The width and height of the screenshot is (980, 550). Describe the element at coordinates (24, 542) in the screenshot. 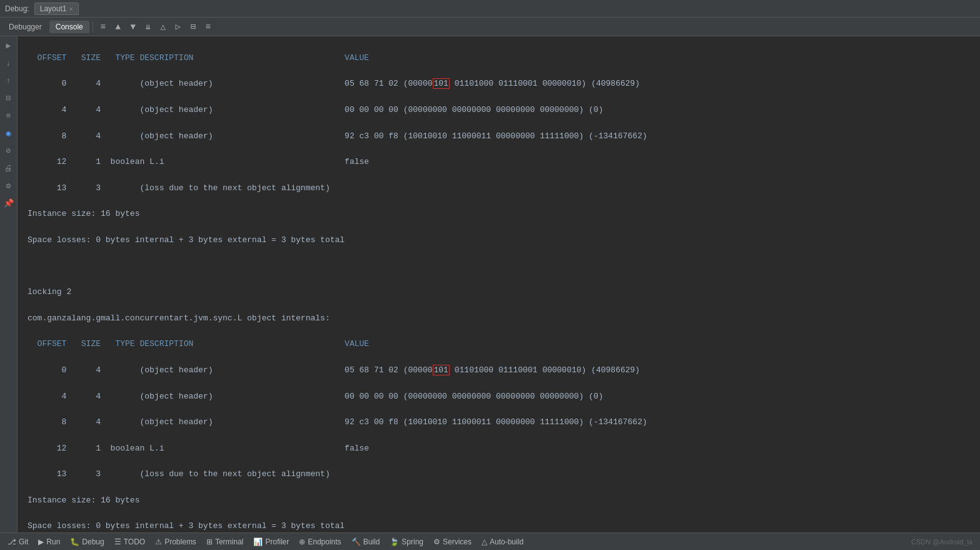

I see `git-label: Git` at that location.